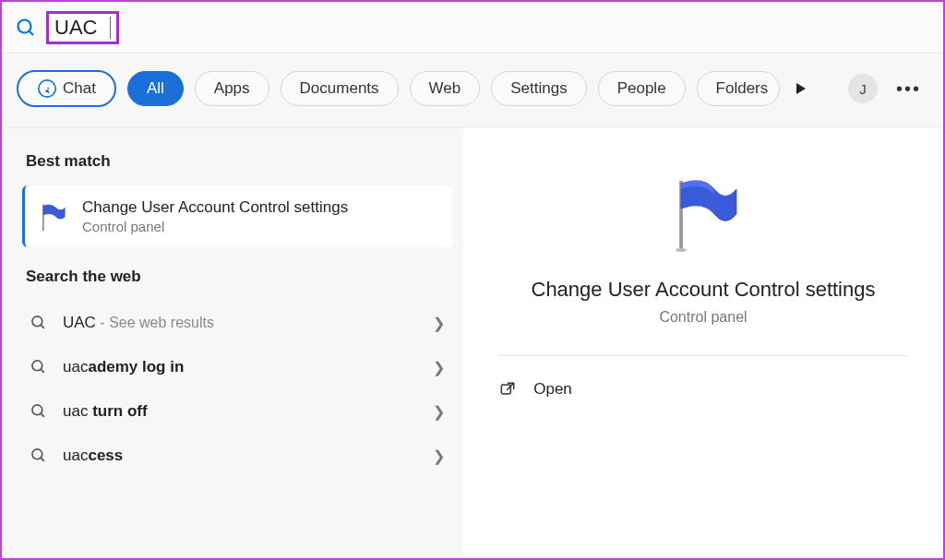 This screenshot has height=560, width=945. Describe the element at coordinates (908, 89) in the screenshot. I see `more-menu-icon: •••` at that location.